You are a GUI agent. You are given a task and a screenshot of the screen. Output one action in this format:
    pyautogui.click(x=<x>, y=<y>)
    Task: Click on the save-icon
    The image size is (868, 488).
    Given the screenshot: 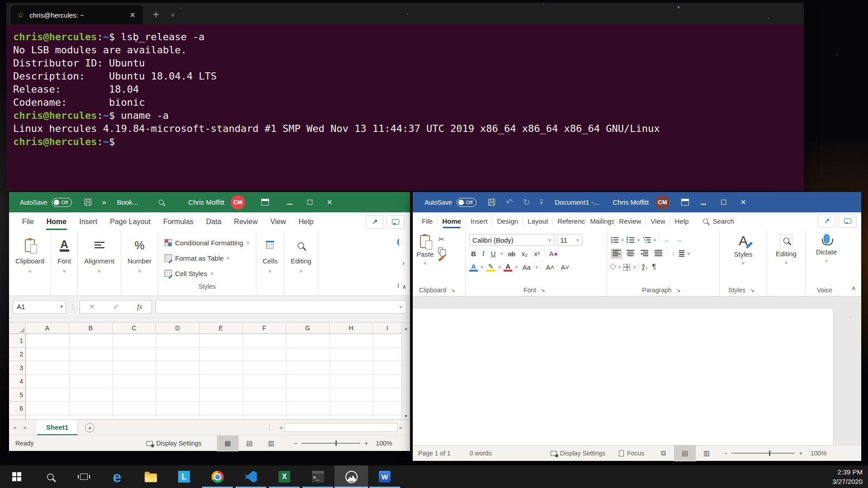 What is the action you would take?
    pyautogui.click(x=88, y=202)
    